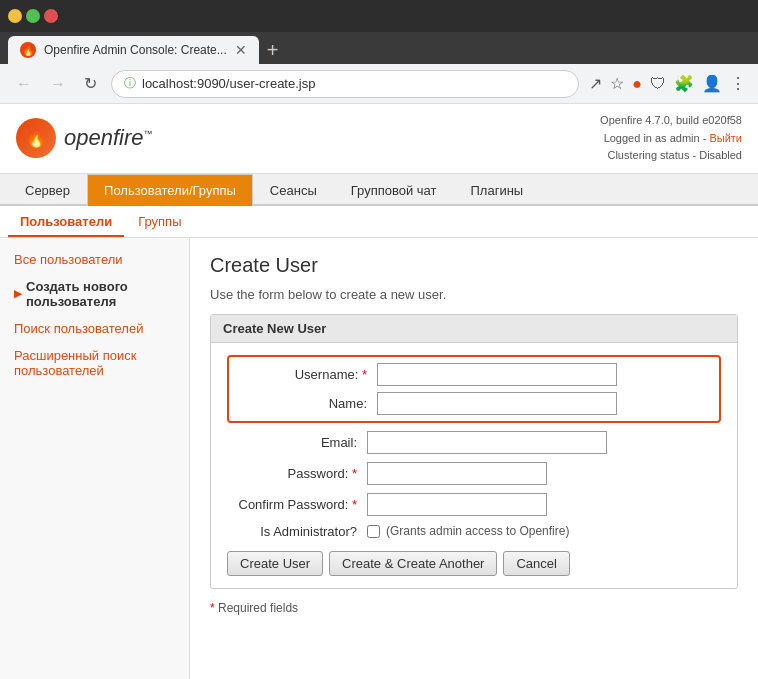  Describe the element at coordinates (15, 16) in the screenshot. I see `minimize-button` at that location.